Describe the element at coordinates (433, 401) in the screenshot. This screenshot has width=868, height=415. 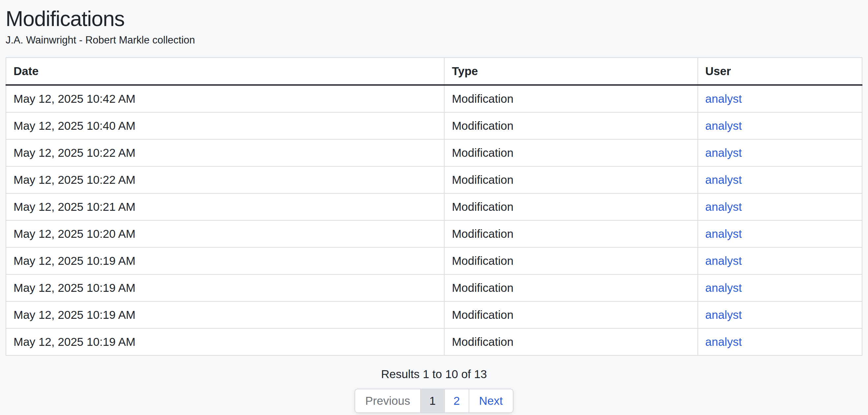
I see `pagination-page-label: 1` at that location.